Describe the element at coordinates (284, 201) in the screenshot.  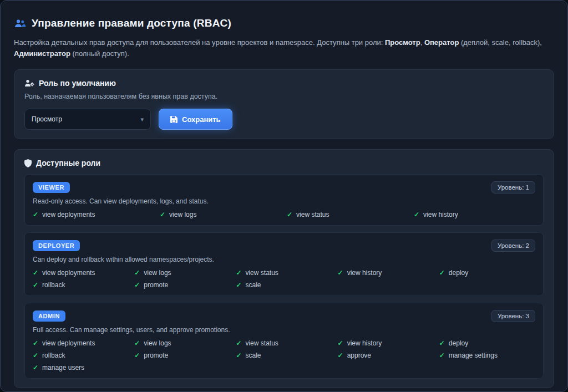
I see `role-description: Read-only access. Can view deployments, …` at that location.